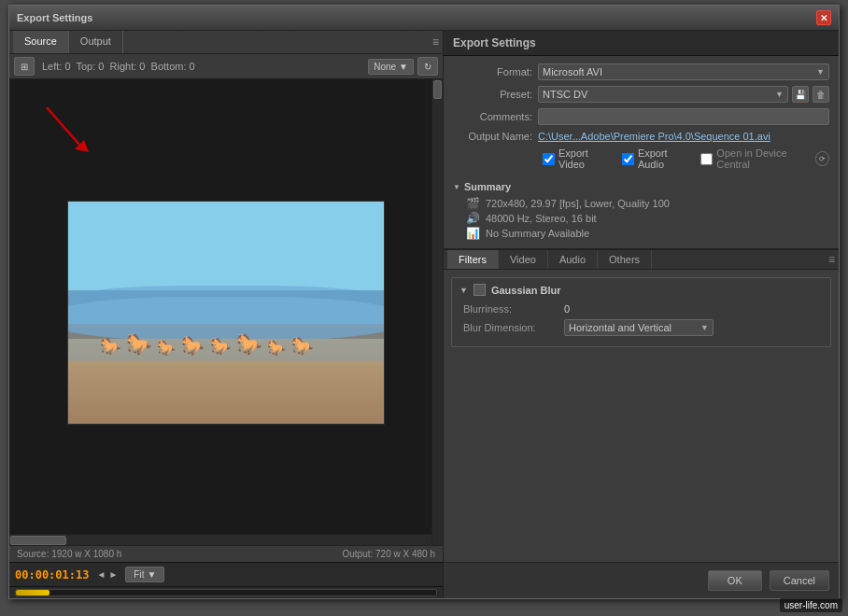 This screenshot has height=616, width=848. Describe the element at coordinates (824, 18) in the screenshot. I see `close-button: ✕` at that location.